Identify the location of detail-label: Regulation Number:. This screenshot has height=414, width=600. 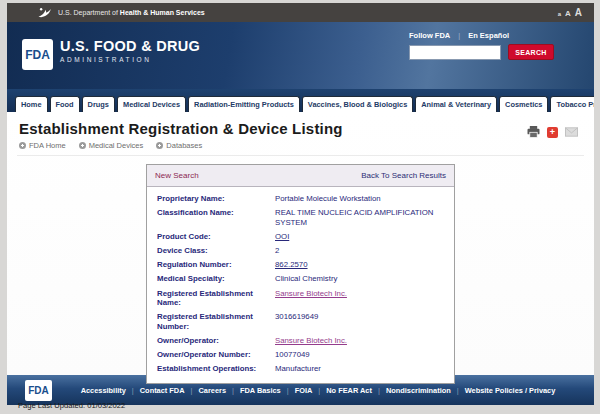
(216, 265).